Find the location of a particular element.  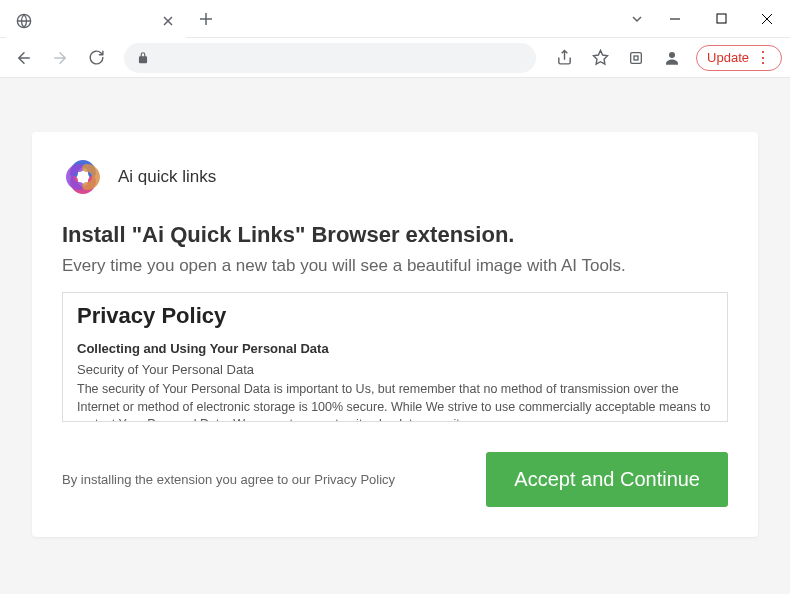

back-button is located at coordinates (24, 58).